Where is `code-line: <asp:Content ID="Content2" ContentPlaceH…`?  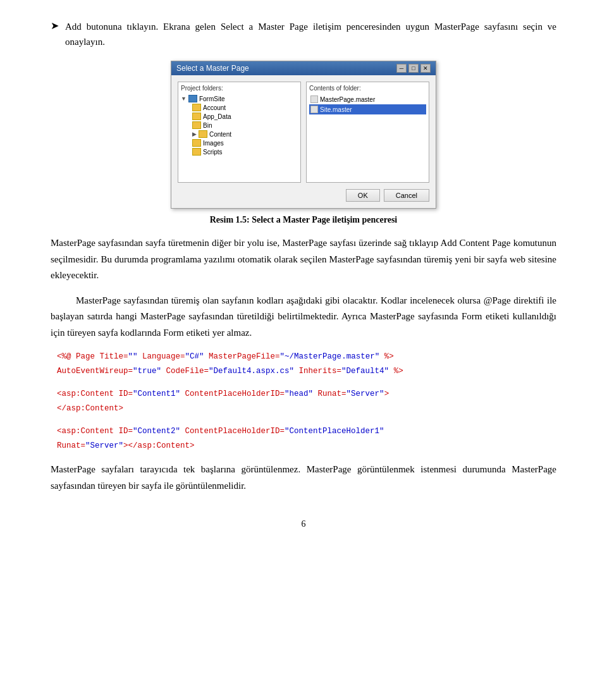
code-line: <asp:Content ID="Content2" ContentPlaceH… is located at coordinates (307, 431).